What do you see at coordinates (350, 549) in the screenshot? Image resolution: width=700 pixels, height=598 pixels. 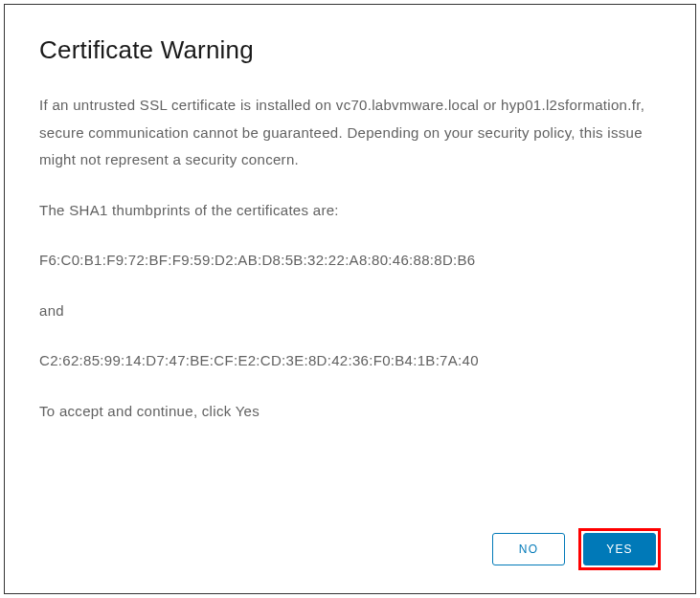 I see `dialog-footer: No Yes` at bounding box center [350, 549].